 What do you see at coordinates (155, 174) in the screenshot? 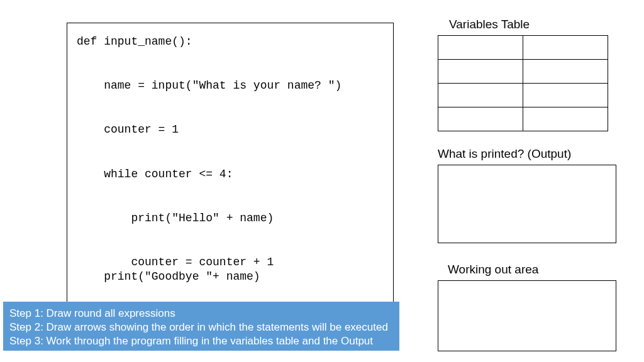
I see `code-line-7: while counter <= 4:` at bounding box center [155, 174].